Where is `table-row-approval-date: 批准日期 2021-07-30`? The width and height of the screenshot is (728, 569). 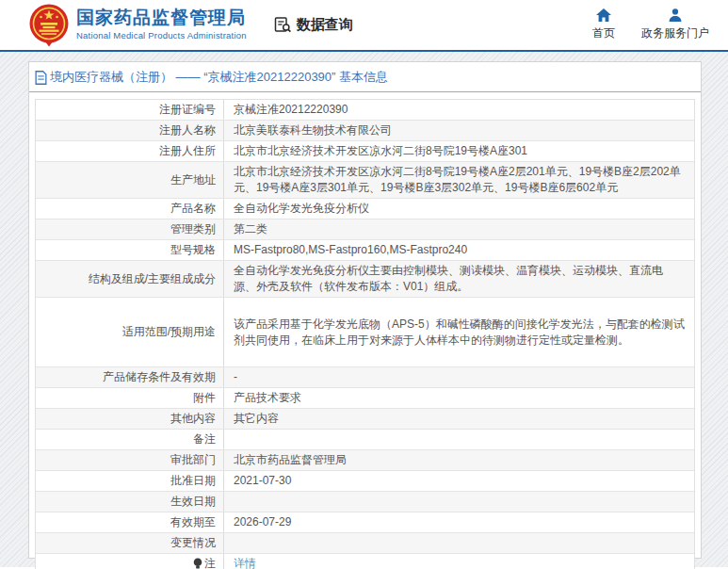
table-row-approval-date: 批准日期 2021-07-30 is located at coordinates (365, 481).